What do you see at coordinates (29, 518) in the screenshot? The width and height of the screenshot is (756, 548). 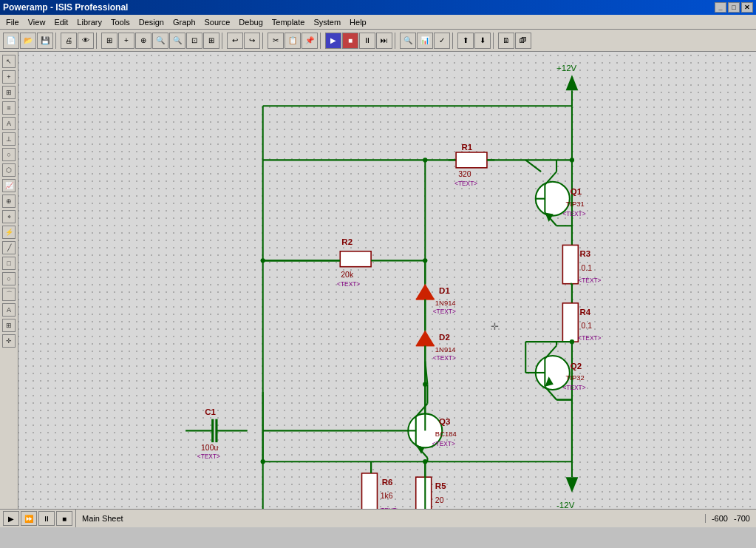 I see `step-forward-button: ⏩` at bounding box center [29, 518].